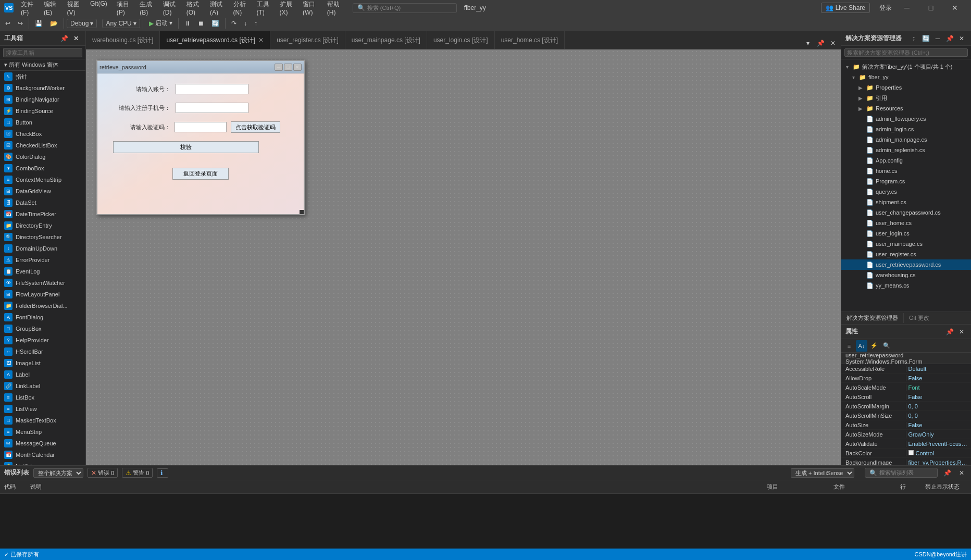 Image resolution: width=971 pixels, height=560 pixels. What do you see at coordinates (186, 147) in the screenshot?
I see `check-button: 校验` at bounding box center [186, 147].